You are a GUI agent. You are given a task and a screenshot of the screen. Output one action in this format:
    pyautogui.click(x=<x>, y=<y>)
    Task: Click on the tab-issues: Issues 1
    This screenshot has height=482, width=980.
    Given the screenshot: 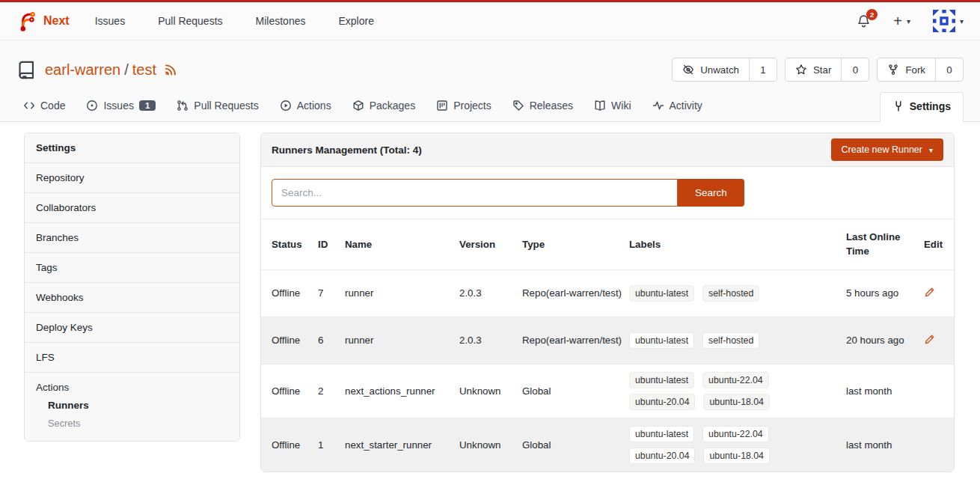 What is the action you would take?
    pyautogui.click(x=121, y=107)
    